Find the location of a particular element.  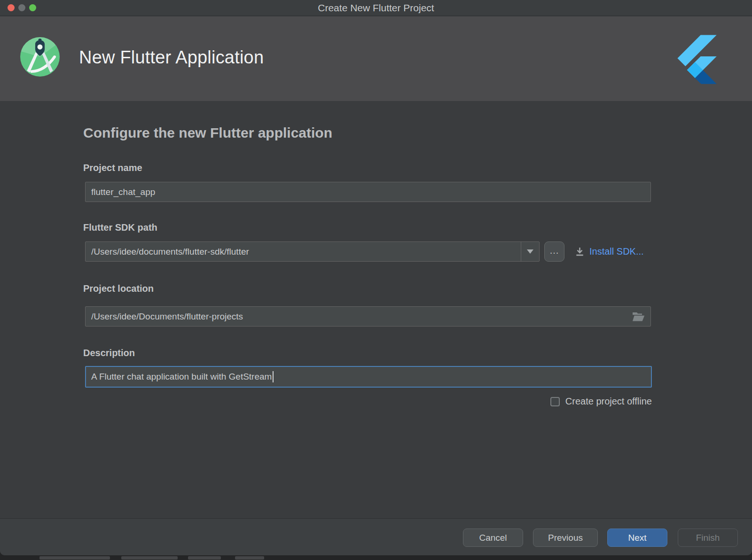

flutter-logo-icon is located at coordinates (696, 58).